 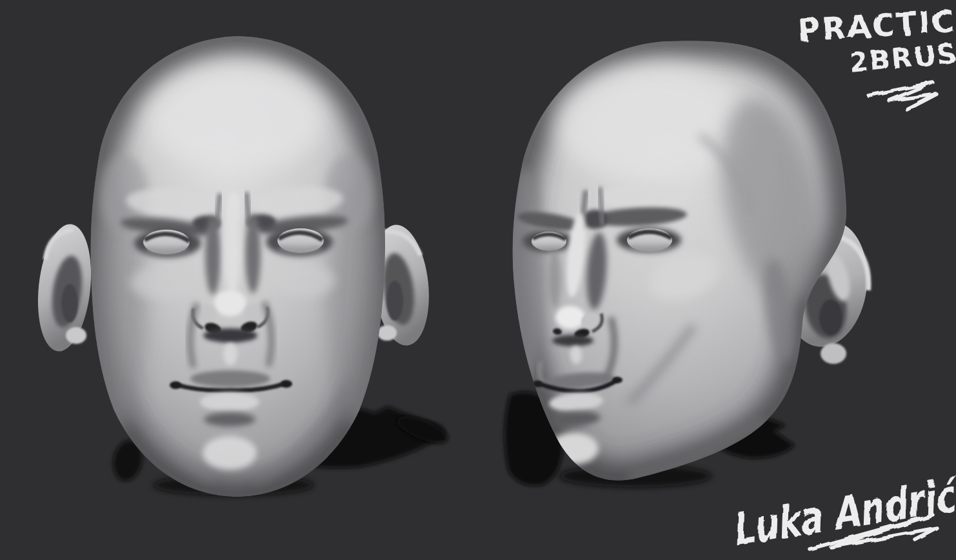 I want to click on near-eye, so click(x=649, y=240).